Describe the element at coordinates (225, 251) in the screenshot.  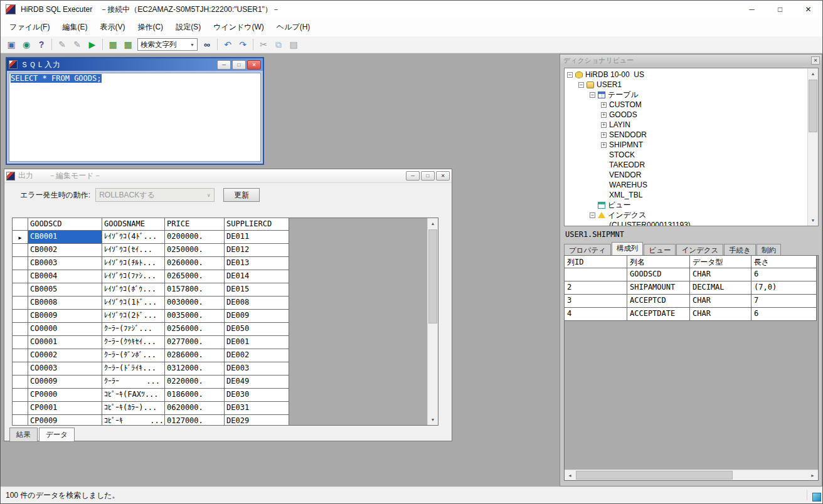
I see `table-row: CB0002 ﾚｲｿﾞｳｺ(ｾｲ... 0250000. DE012` at that location.